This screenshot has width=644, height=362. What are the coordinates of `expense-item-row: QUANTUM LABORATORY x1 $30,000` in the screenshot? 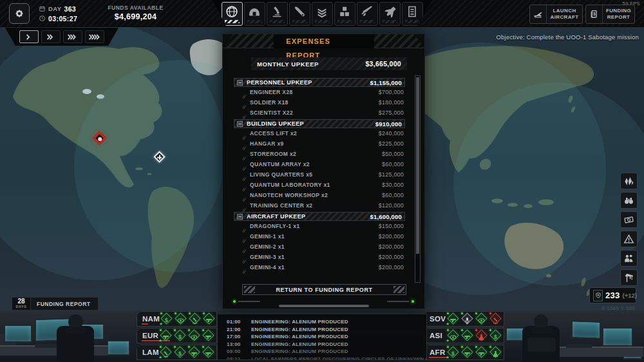 It's located at (319, 185).